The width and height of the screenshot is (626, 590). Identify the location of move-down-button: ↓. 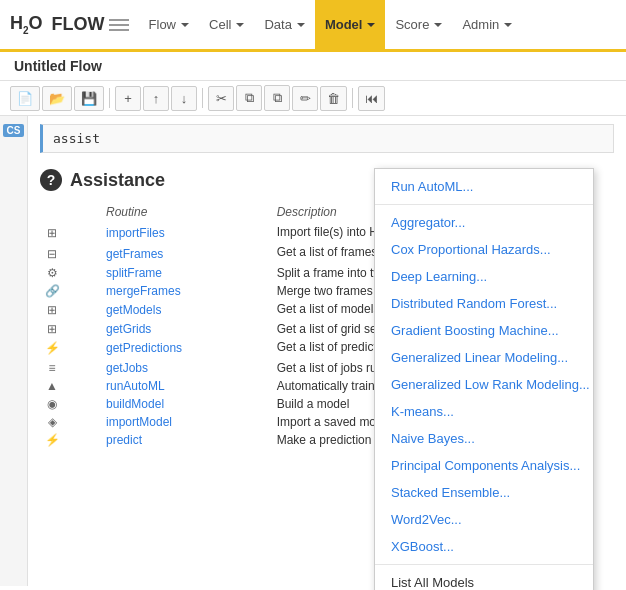
(184, 98).